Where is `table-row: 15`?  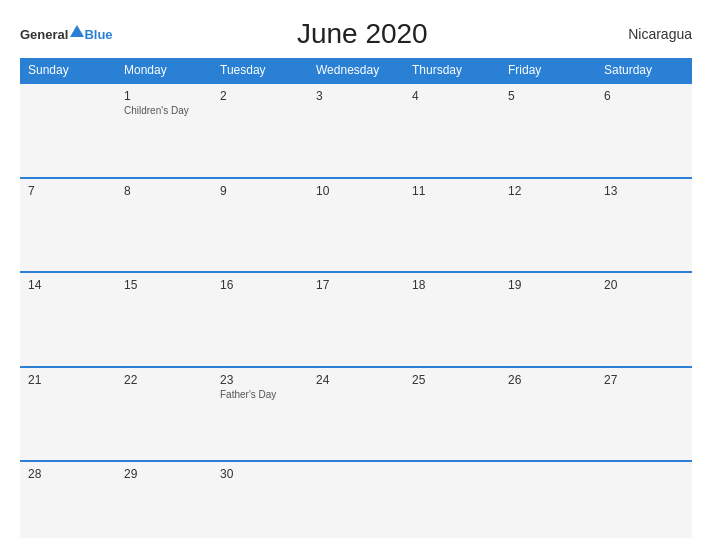
table-row: 15 is located at coordinates (164, 320).